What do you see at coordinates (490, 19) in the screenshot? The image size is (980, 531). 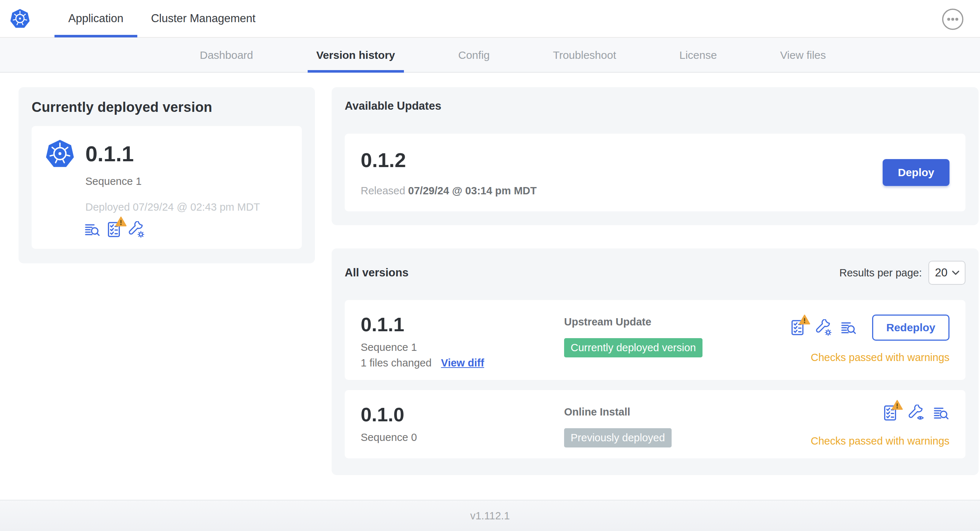 I see `app-header: Application Cluster Management` at bounding box center [490, 19].